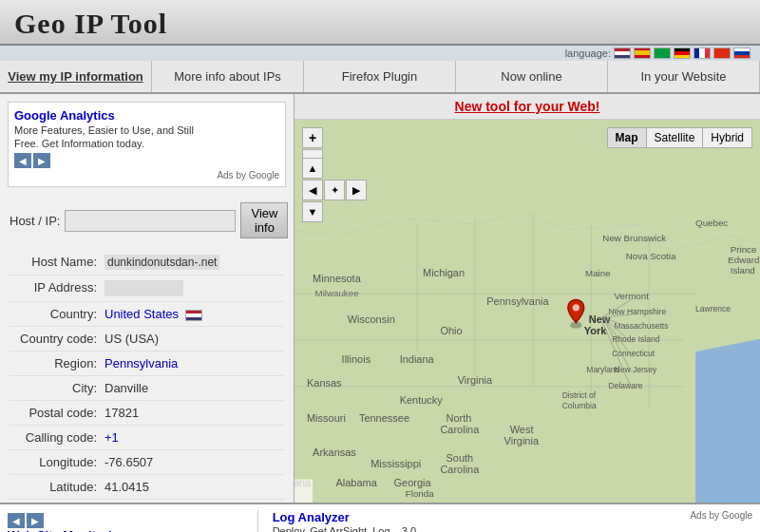  What do you see at coordinates (380, 76) in the screenshot?
I see `nav-firefox-plugin: Firefox Plugin` at bounding box center [380, 76].